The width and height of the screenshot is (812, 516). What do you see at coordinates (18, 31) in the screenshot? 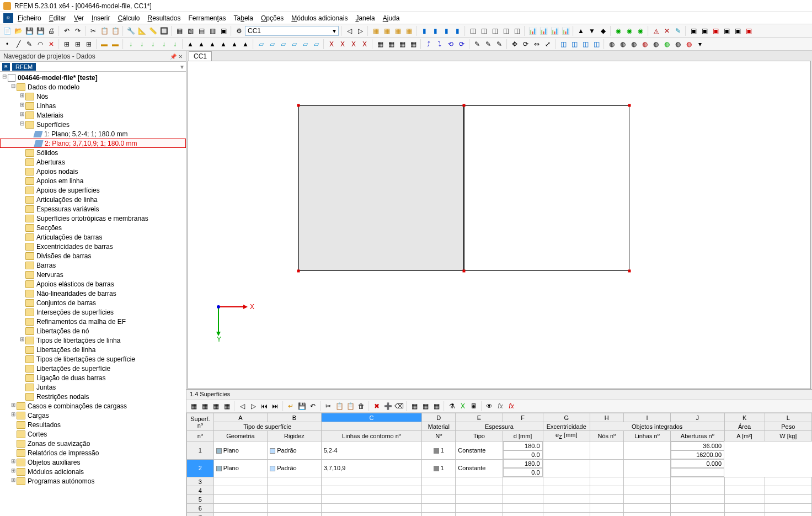
I see `open-icon: 📂` at bounding box center [18, 31].